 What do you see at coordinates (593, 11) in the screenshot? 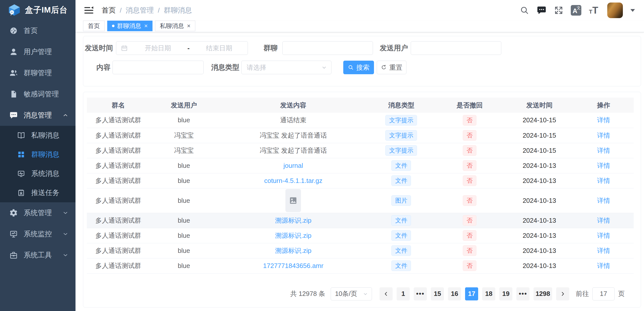
I see `font-size-icon: TT` at bounding box center [593, 11].